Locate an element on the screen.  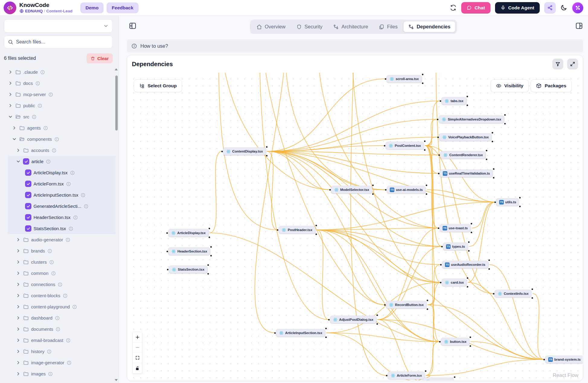
tree-item-src: src is located at coordinates (62, 117).